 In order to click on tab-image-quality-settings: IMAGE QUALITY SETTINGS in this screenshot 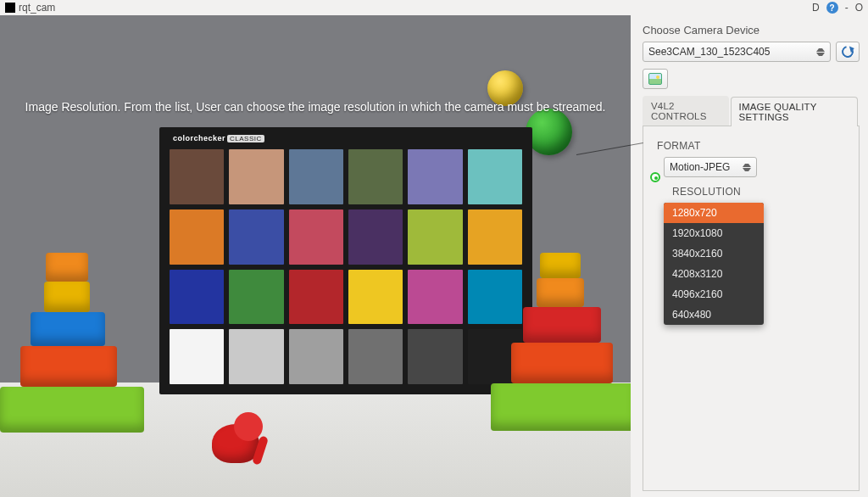, I will do `click(794, 112)`.